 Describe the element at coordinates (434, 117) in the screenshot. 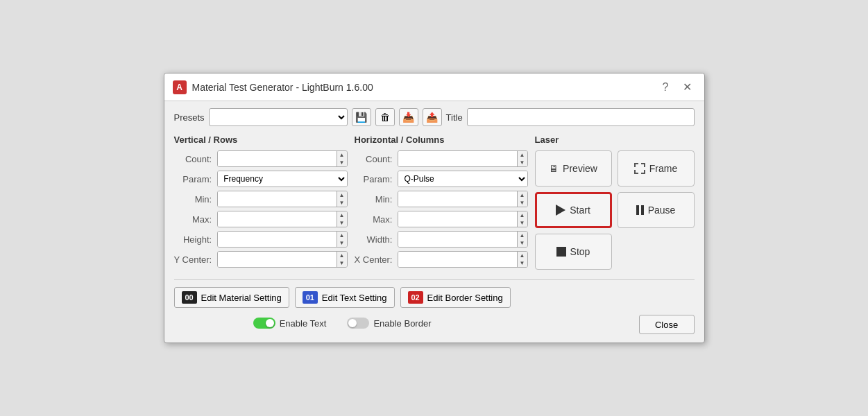

I see `presets-row: Presets 💾 🗑 📥 📤 Title` at that location.